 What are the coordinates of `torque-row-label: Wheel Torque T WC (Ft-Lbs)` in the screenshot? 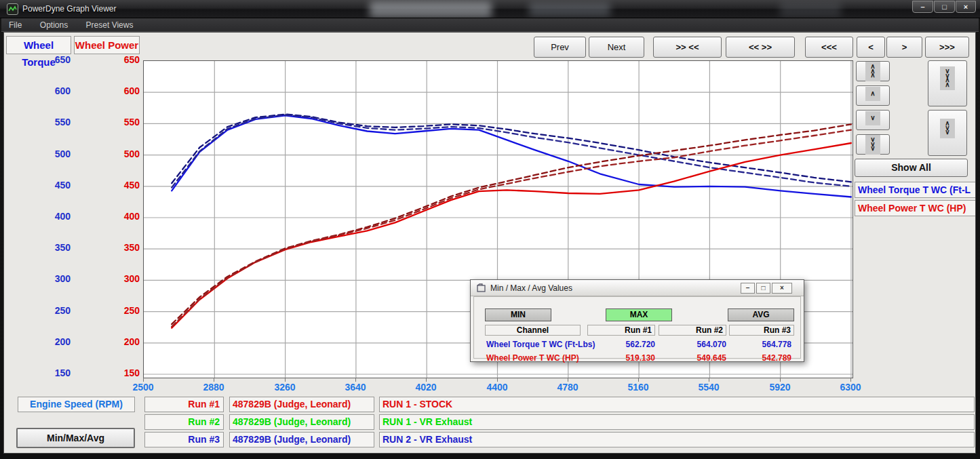 It's located at (541, 344).